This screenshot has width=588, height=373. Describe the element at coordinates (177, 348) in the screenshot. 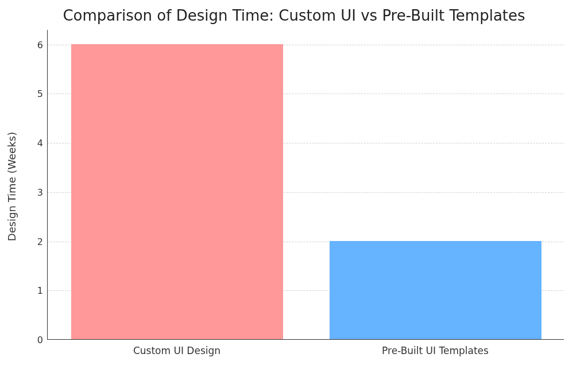

I see `x-tick-label: Custom UI Design` at that location.